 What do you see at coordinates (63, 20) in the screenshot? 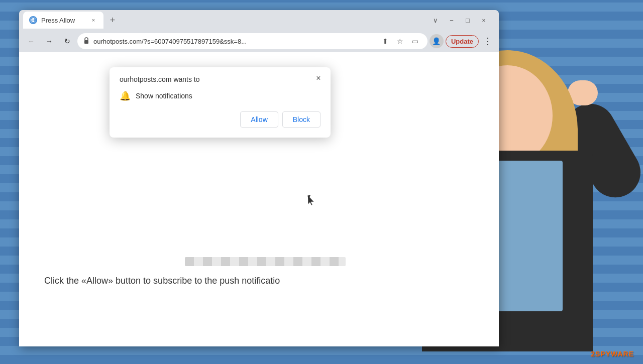
I see `tab-title: Press Allow` at bounding box center [63, 20].